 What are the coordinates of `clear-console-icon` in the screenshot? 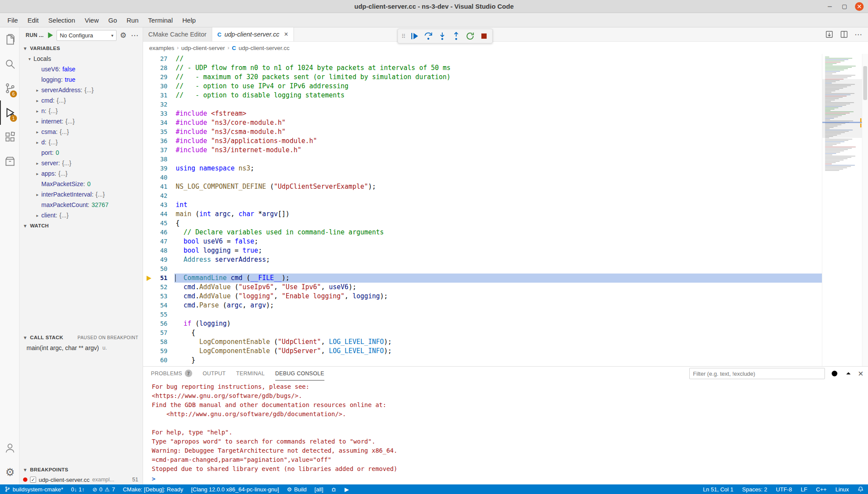 It's located at (835, 374).